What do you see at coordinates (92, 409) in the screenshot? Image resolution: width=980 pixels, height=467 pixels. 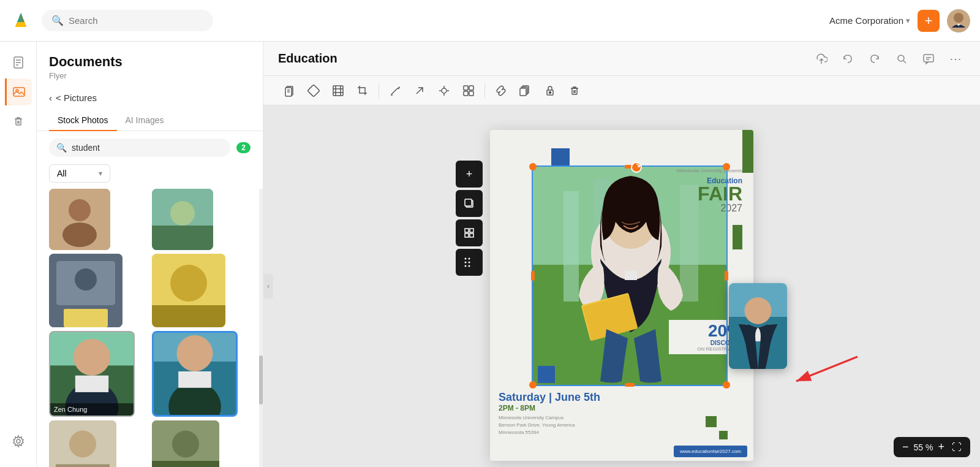 I see `photo-label-zen-chung: Zen Chung` at bounding box center [92, 409].